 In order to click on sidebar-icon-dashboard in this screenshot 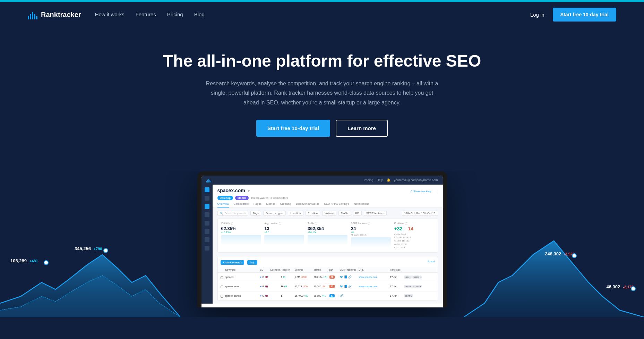, I will do `click(207, 190)`.